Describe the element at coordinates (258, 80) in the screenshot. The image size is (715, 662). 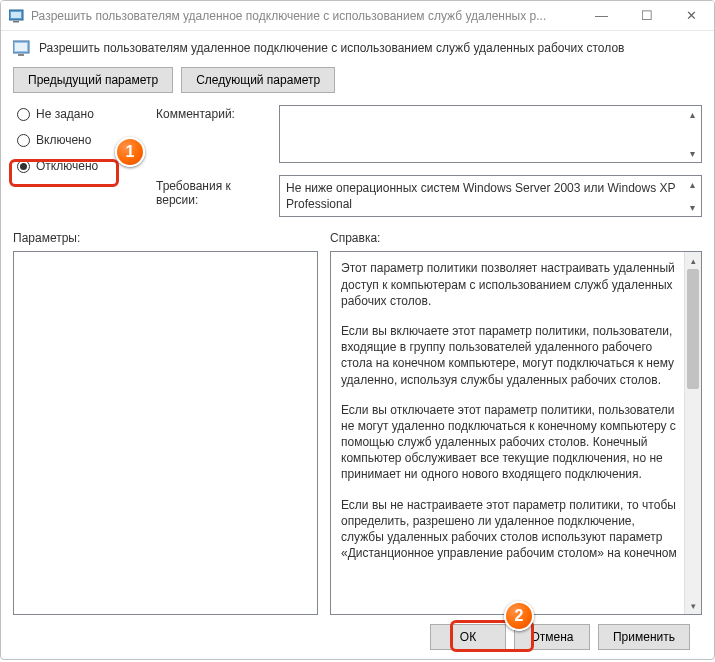
I see `next-setting-button: Следующий параметр` at that location.